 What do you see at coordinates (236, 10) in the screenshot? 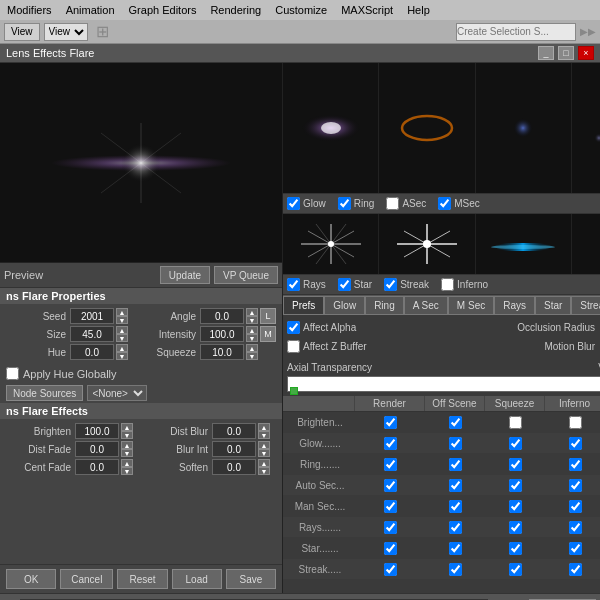
I see `menu-rendering: Rendering` at bounding box center [236, 10].